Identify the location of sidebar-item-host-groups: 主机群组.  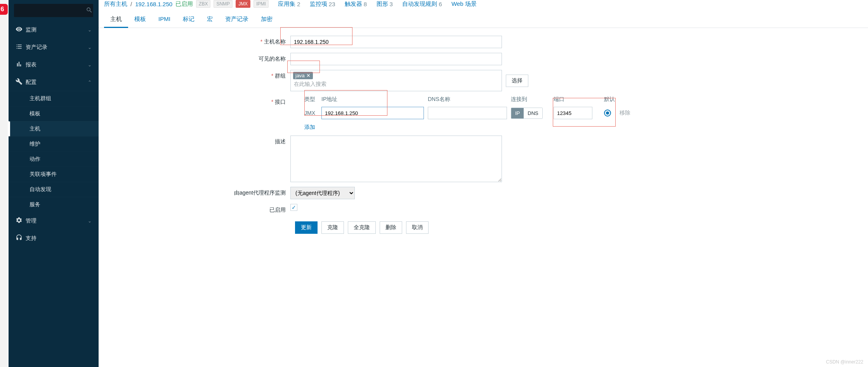
(54, 99).